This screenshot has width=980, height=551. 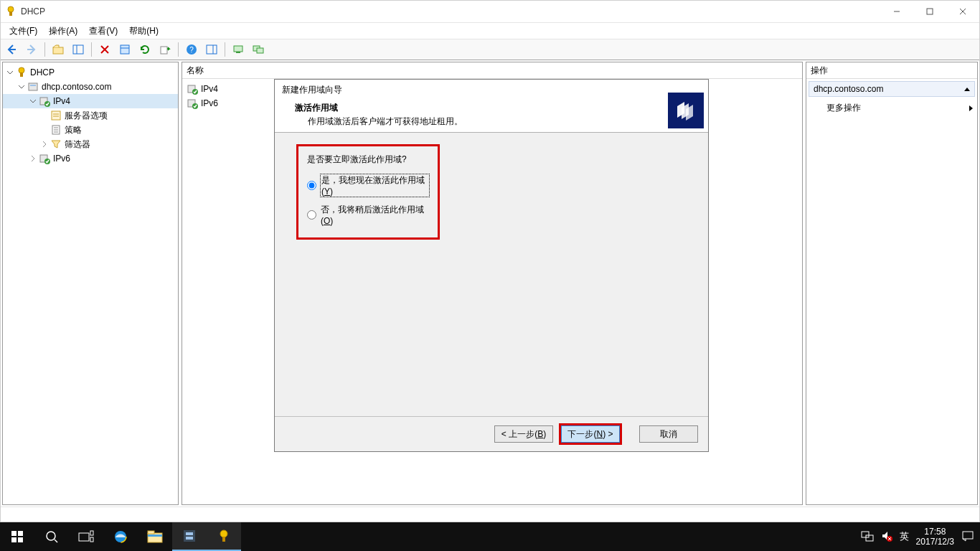 I want to click on menu-file: 文件(F), so click(x=23, y=32).